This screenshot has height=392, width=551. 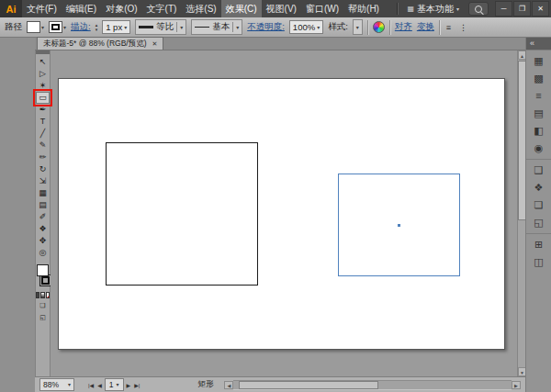 I want to click on fill-swatch, so click(x=42, y=270).